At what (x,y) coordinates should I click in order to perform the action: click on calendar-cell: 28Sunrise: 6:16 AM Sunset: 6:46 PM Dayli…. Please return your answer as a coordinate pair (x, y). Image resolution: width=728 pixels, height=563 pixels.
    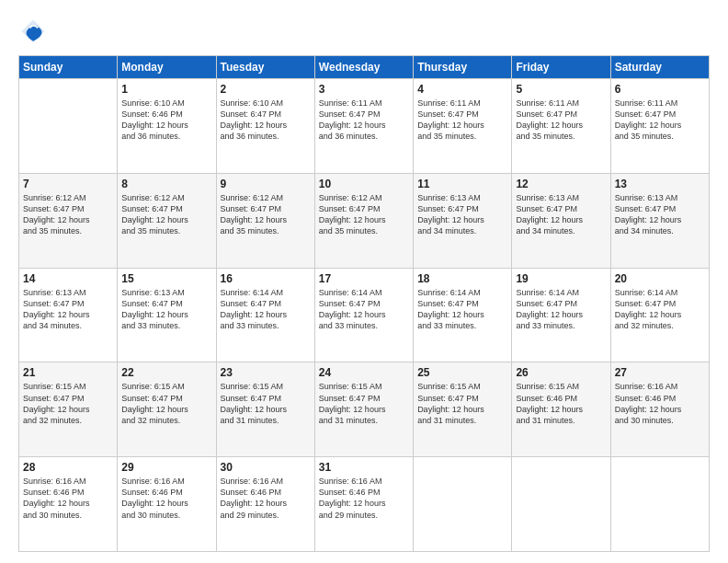
    Looking at the image, I should click on (68, 504).